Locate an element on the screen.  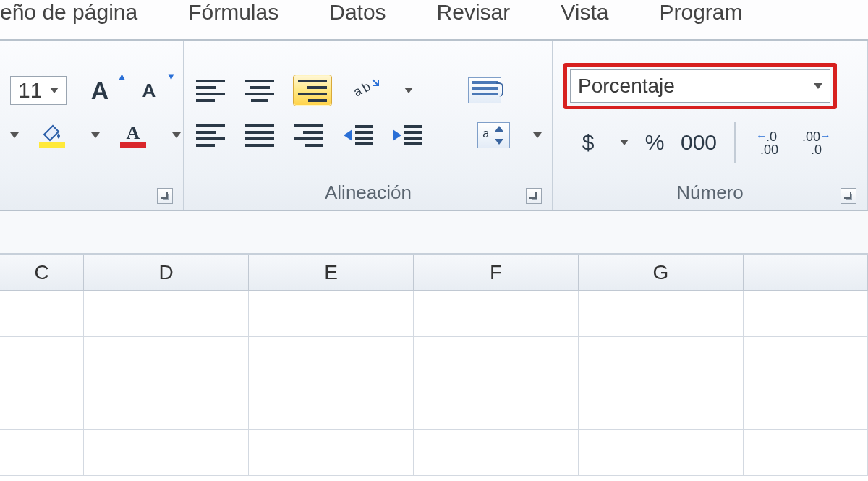
tab-view: Vista is located at coordinates (584, 12).